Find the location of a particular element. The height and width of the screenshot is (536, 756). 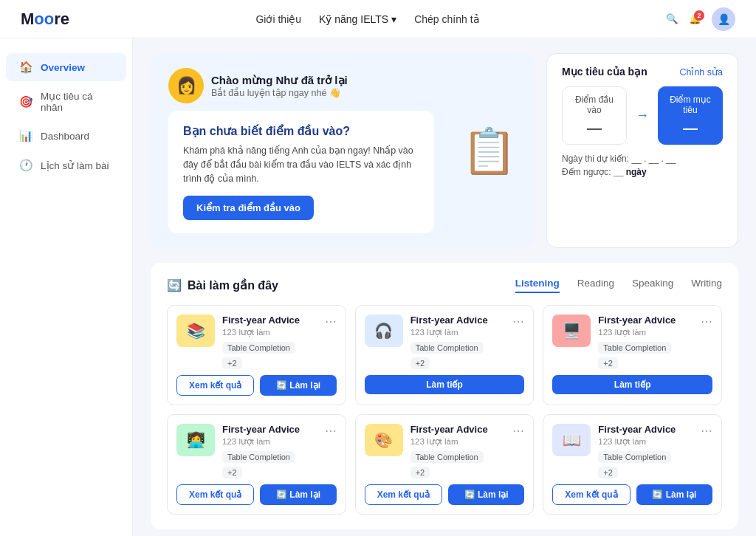

sidebar-item-personal-goal: 🎯 Mục tiêu cá nhân is located at coordinates (66, 102).